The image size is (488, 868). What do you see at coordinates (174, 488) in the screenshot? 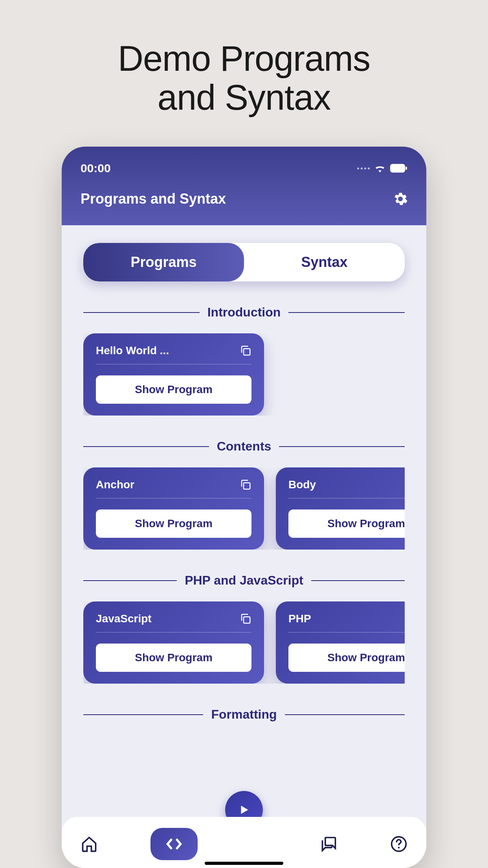
I see `card-header: Anchor` at bounding box center [174, 488].